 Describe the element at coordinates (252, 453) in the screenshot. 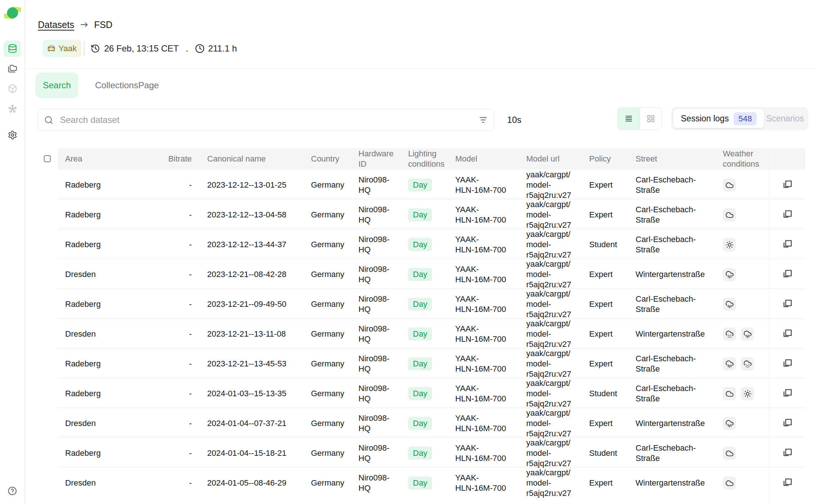

I see `cell-canonical-name: 2024-01-04--15-18-21` at that location.